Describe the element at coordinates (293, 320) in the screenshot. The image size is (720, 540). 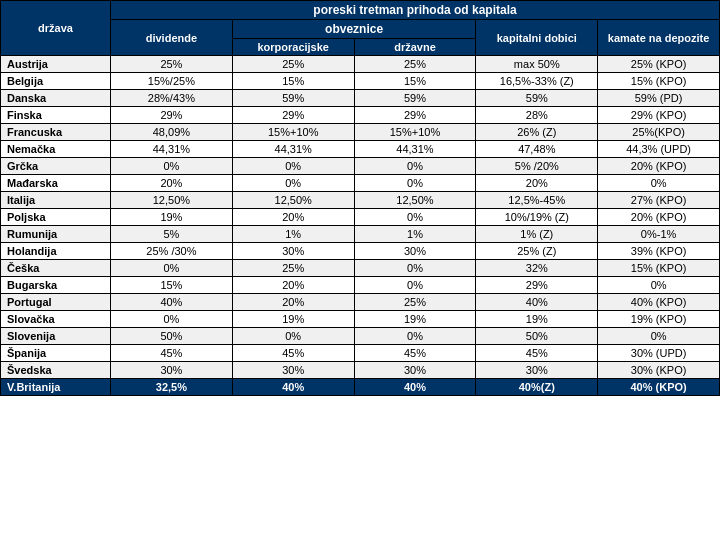
I see `cell-korporacijske: 19%` at that location.